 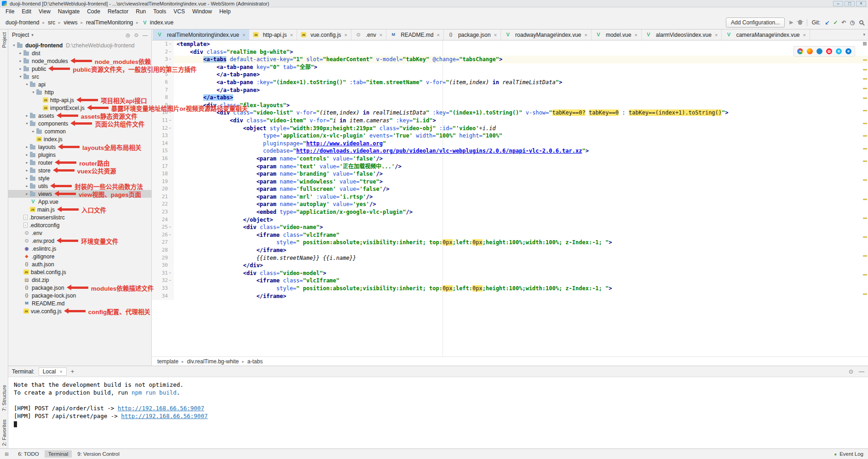 I want to click on menu-window: Window, so click(x=202, y=11).